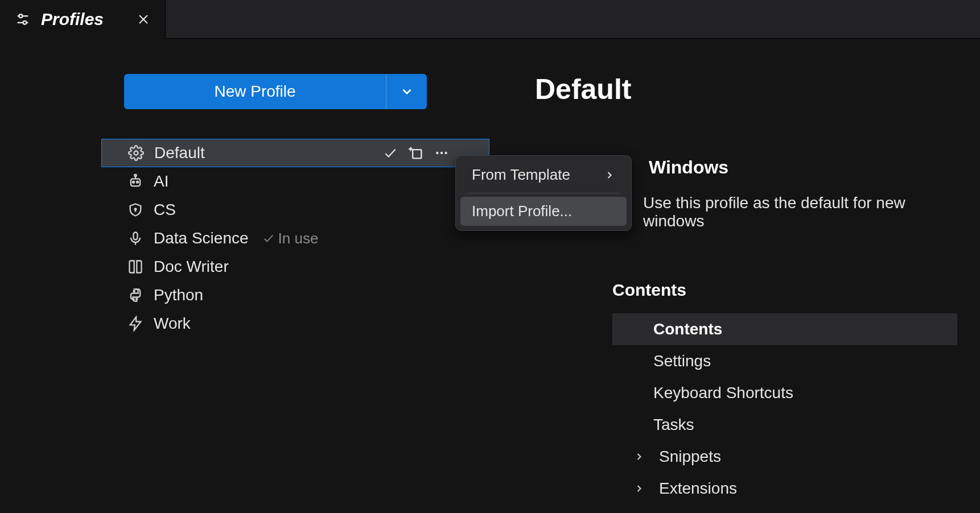 This screenshot has width=980, height=513. What do you see at coordinates (191, 267) in the screenshot?
I see `profile-label: Doc Writer` at bounding box center [191, 267].